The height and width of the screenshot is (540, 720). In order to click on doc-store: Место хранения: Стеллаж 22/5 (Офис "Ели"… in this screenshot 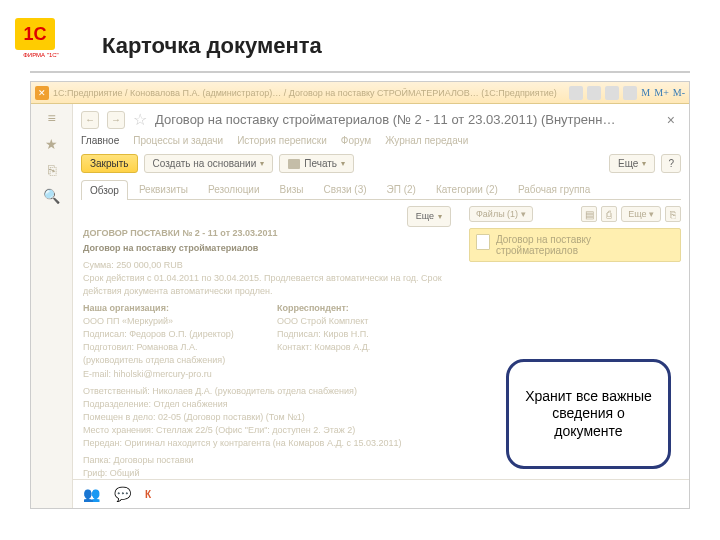, I will do `click(267, 430)`.